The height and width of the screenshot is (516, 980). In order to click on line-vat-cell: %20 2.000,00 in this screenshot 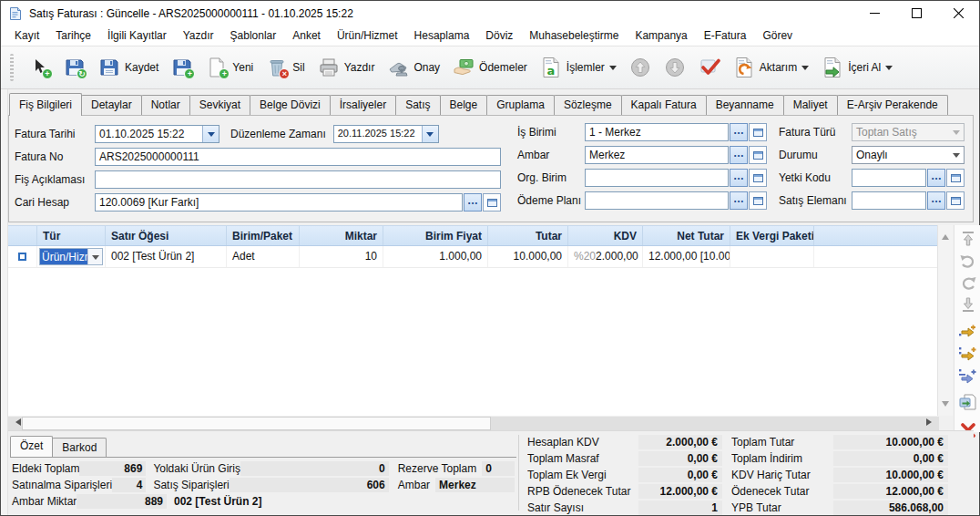, I will do `click(606, 257)`.